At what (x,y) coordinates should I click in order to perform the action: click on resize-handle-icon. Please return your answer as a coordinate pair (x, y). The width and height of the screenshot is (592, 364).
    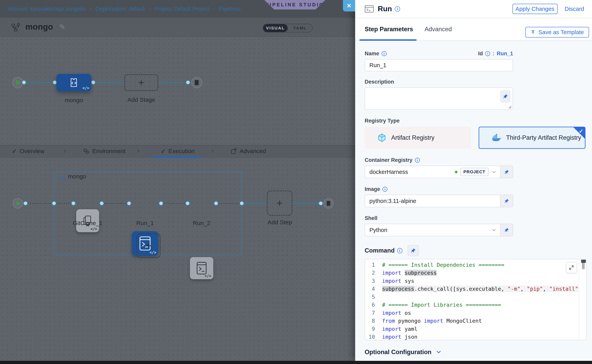
    Looking at the image, I should click on (510, 107).